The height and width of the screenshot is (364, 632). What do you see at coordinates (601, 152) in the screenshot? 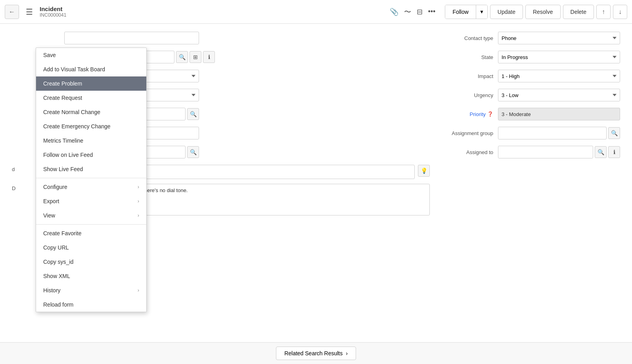
I see `assigned-to-search-icon: 🔍` at bounding box center [601, 152].